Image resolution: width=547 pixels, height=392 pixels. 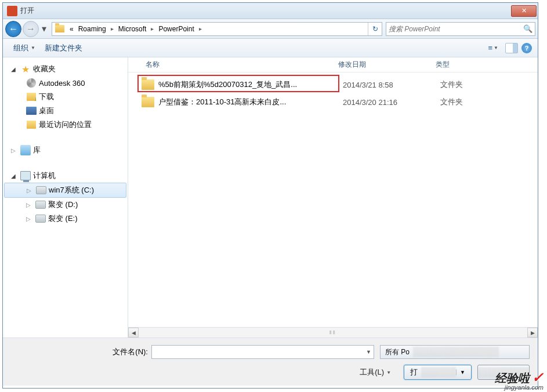 I want to click on tree-autodesk: Autodesk 360, so click(x=65, y=83).